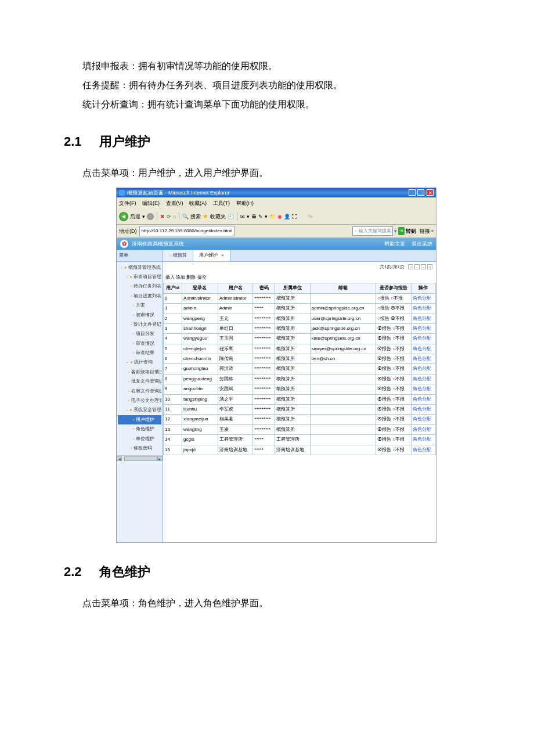 The width and height of the screenshot is (534, 756). I want to click on menu-tools: 工具(T), so click(222, 203).